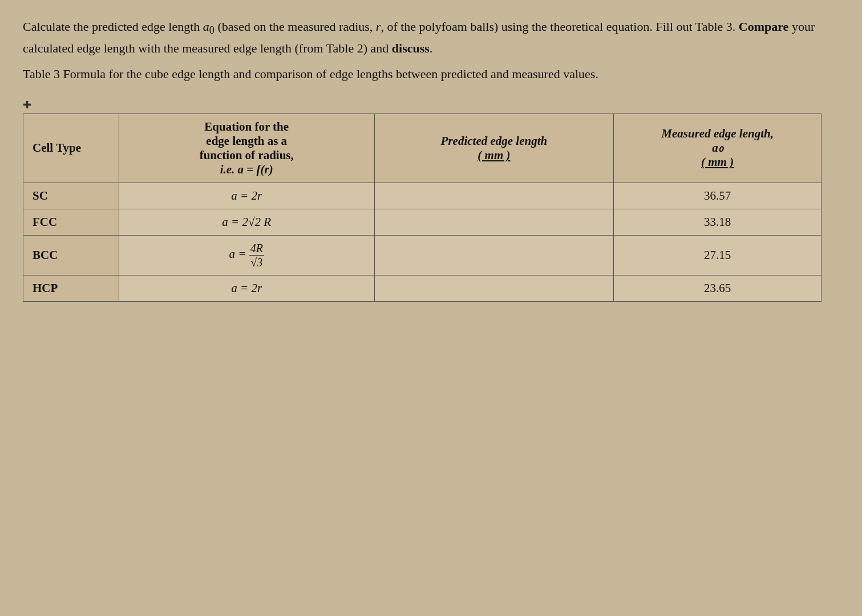 The image size is (862, 616). Describe the element at coordinates (257, 256) in the screenshot. I see `fraction-bcc: 4R √3` at that location.